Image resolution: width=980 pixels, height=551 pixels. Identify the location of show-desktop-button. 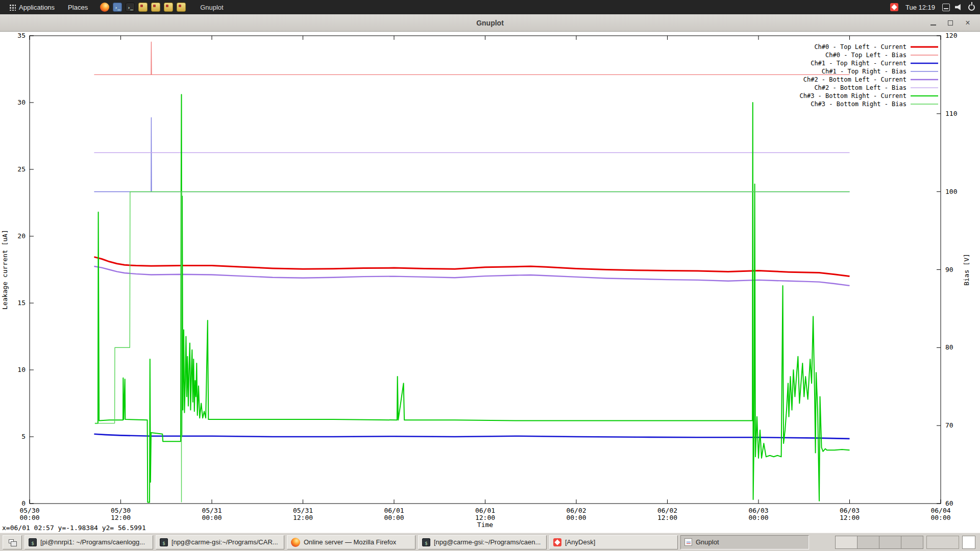
(969, 542).